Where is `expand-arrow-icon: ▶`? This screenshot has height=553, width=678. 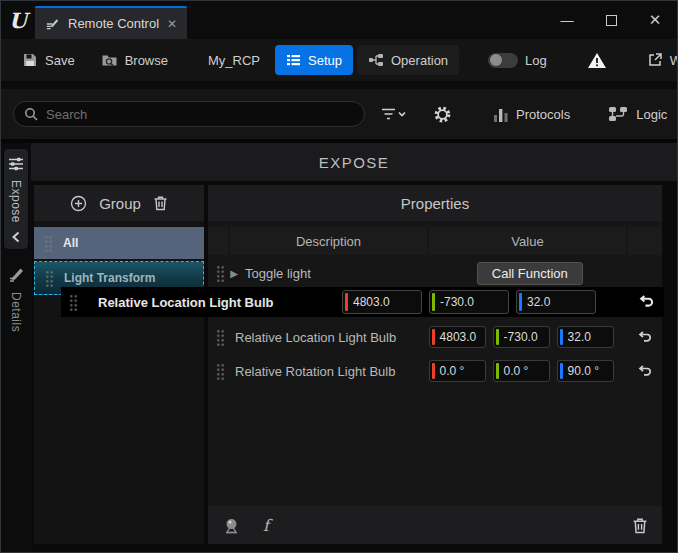
expand-arrow-icon: ▶ is located at coordinates (234, 274).